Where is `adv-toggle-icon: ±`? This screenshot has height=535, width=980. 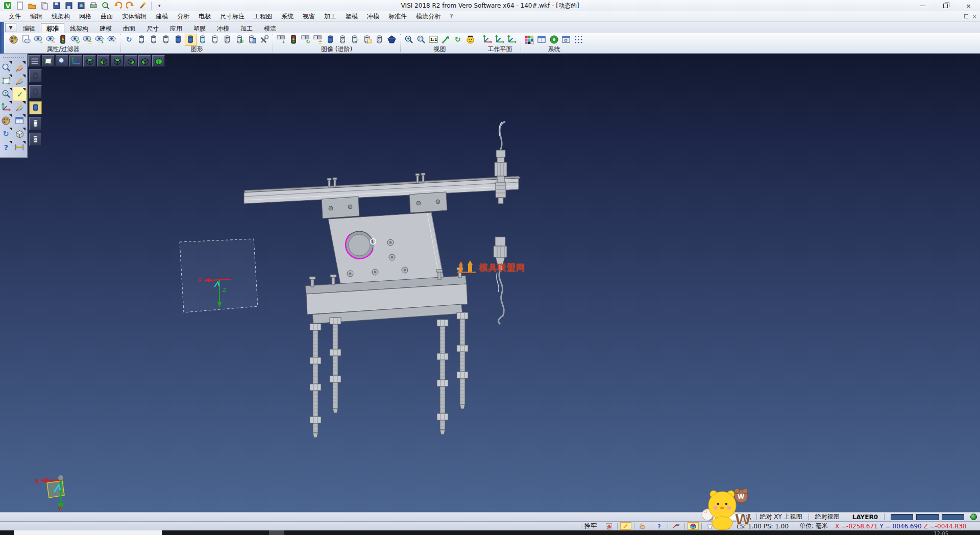
adv-toggle-icon: ± is located at coordinates (318, 40).